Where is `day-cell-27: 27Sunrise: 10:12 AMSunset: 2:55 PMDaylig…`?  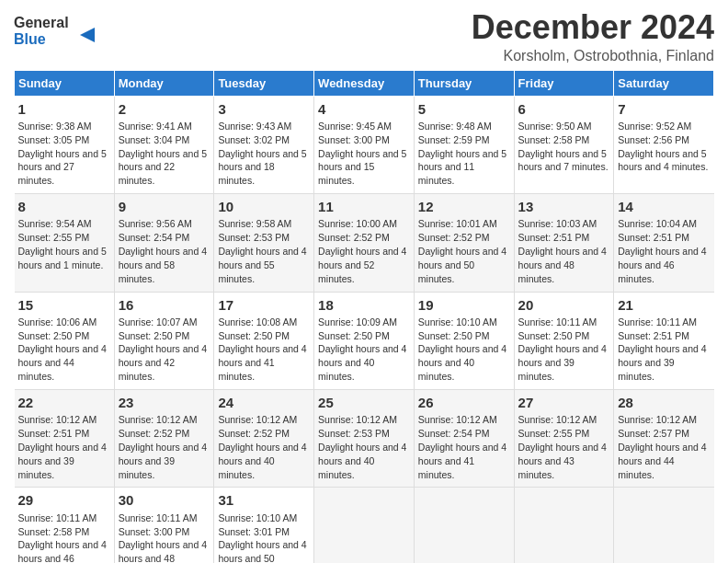
day-cell-27: 27Sunrise: 10:12 AMSunset: 2:55 PMDaylig… is located at coordinates (564, 439).